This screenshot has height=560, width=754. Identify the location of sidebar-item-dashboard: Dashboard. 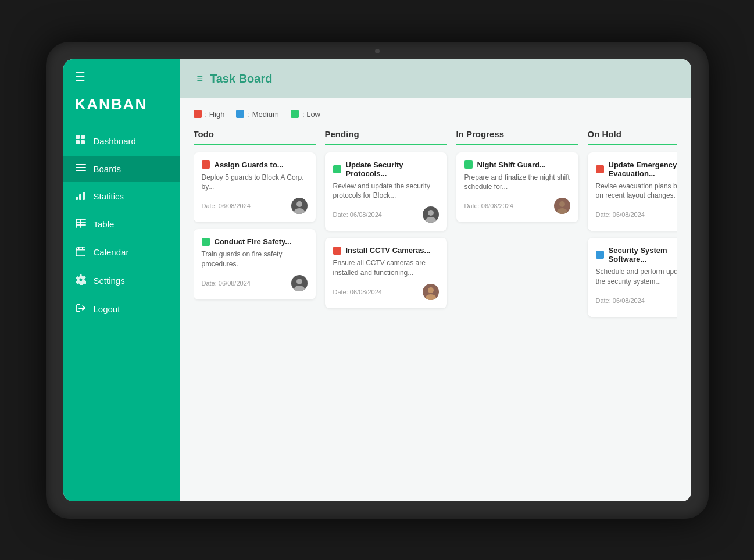
(122, 141).